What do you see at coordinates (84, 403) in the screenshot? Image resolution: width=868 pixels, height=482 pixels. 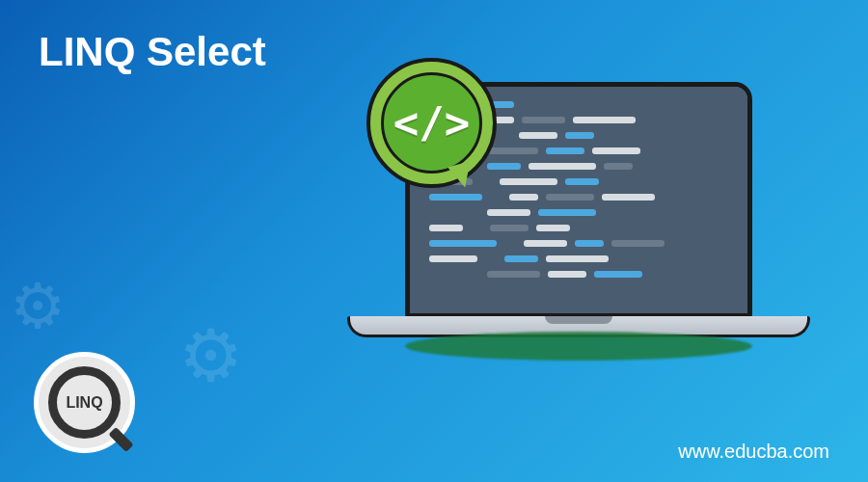 I see `linq-badge-text: LINQ` at bounding box center [84, 403].